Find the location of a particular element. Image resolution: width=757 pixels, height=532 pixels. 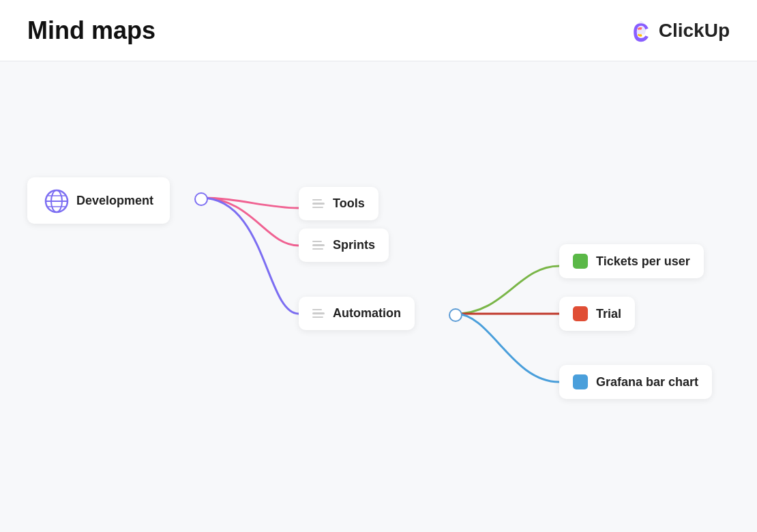

tickets-badge is located at coordinates (580, 261).